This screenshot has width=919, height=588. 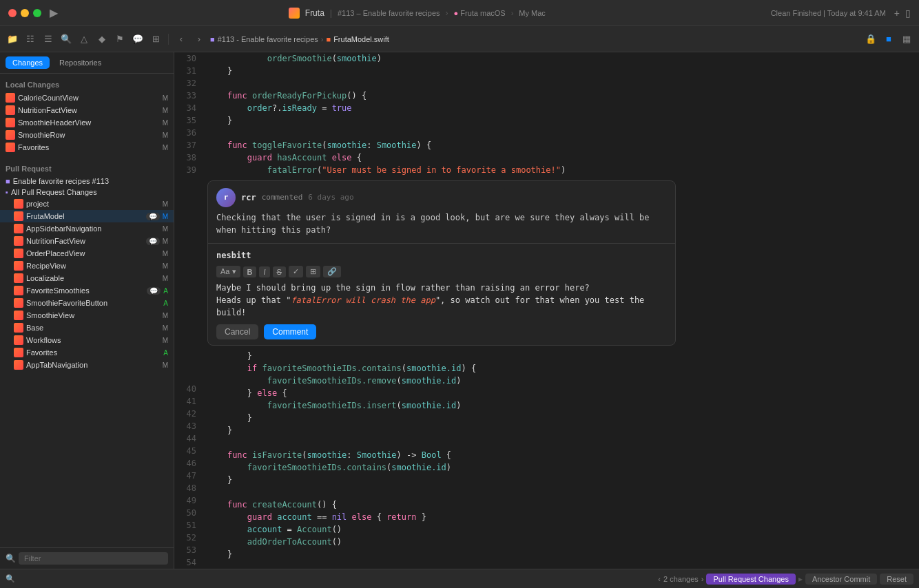 What do you see at coordinates (87, 147) in the screenshot?
I see `local-item-favorites: Favorites M` at bounding box center [87, 147].